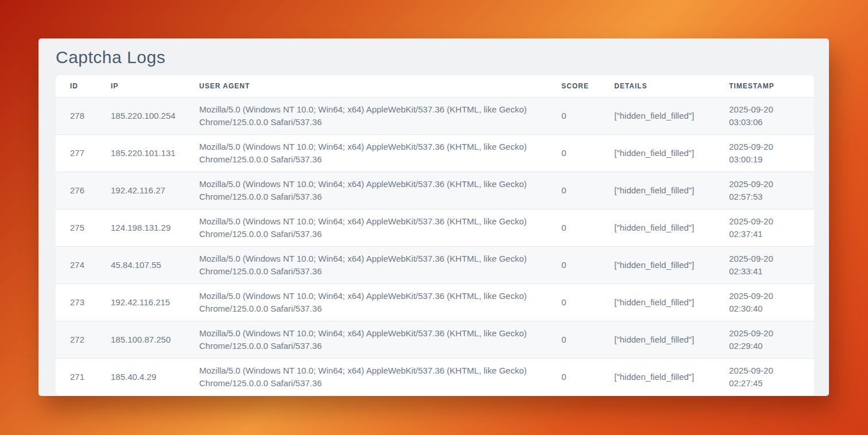 The width and height of the screenshot is (868, 435). I want to click on column-header-details: DETAILS, so click(672, 86).